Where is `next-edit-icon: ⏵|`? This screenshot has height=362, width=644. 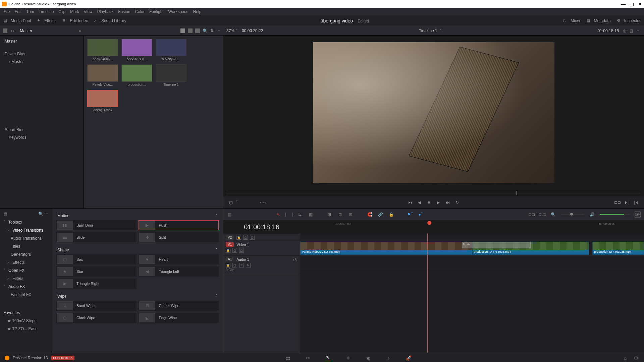
next-edit-icon: ⏵| is located at coordinates (627, 202).